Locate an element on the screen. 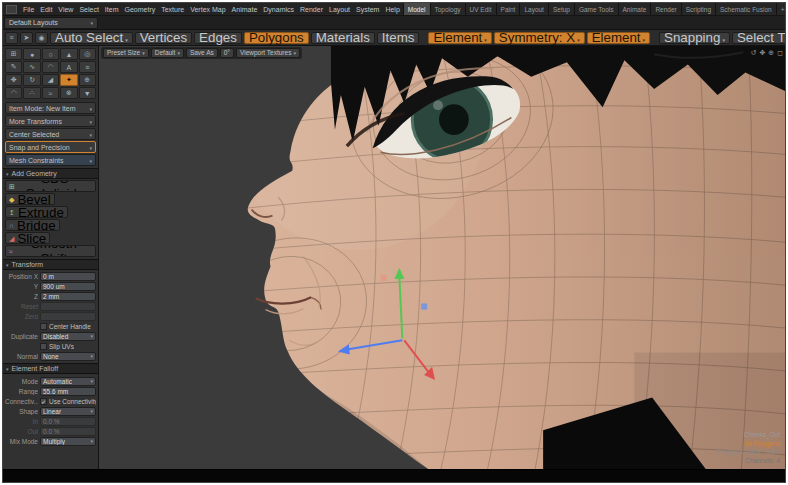  menu-item: Geometry is located at coordinates (140, 10).